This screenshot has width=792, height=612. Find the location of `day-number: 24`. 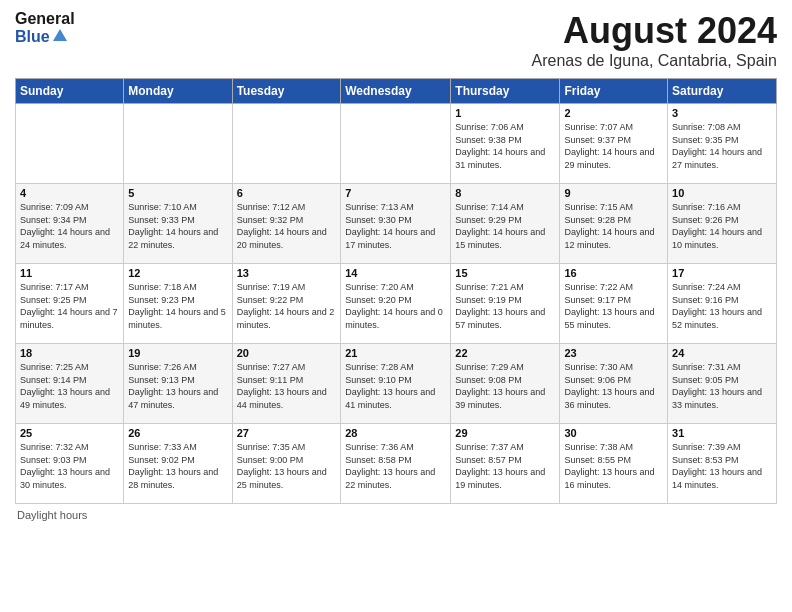

day-number: 24 is located at coordinates (722, 353).